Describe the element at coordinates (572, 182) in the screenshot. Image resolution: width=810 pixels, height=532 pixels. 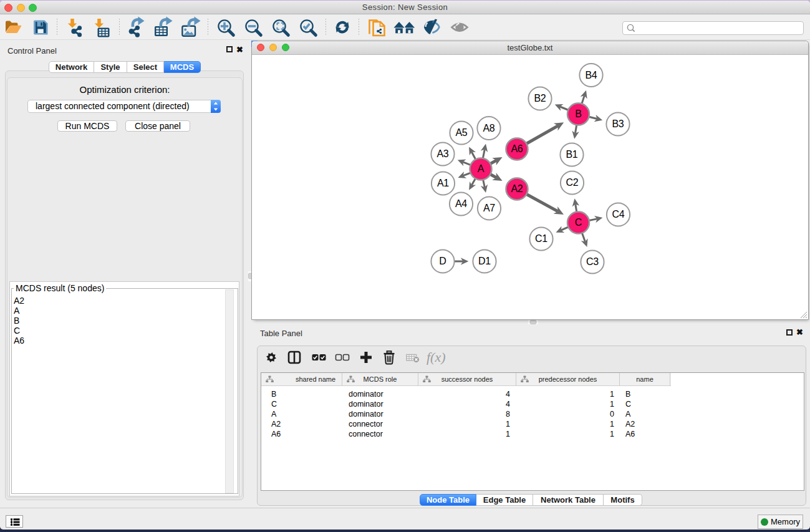
I see `svg-text: C2` at that location.